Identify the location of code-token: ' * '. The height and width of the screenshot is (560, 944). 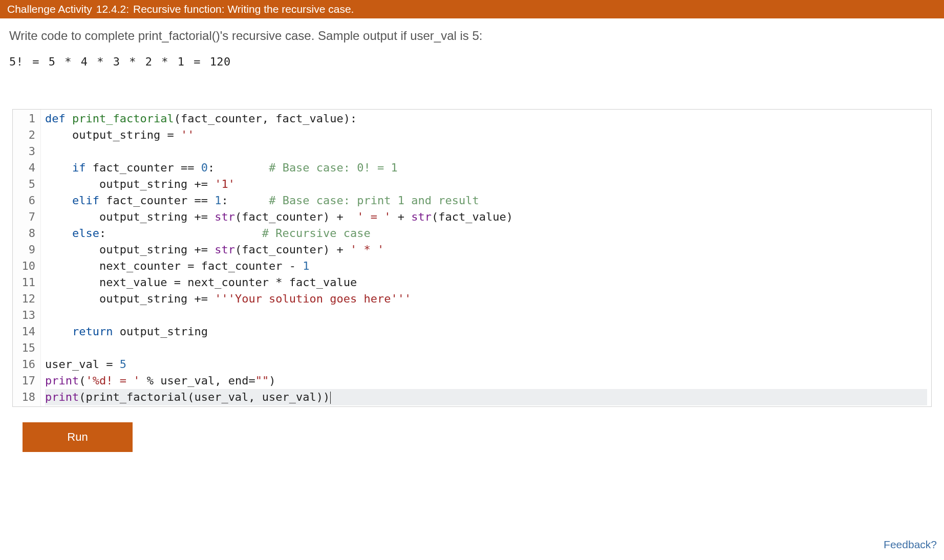
(367, 250).